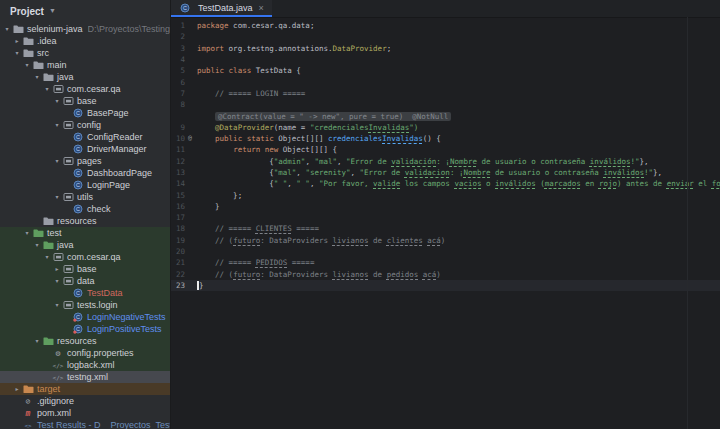 This screenshot has height=429, width=720. What do you see at coordinates (85, 185) in the screenshot?
I see `tree-item-loginpage: CLoginPage` at bounding box center [85, 185].